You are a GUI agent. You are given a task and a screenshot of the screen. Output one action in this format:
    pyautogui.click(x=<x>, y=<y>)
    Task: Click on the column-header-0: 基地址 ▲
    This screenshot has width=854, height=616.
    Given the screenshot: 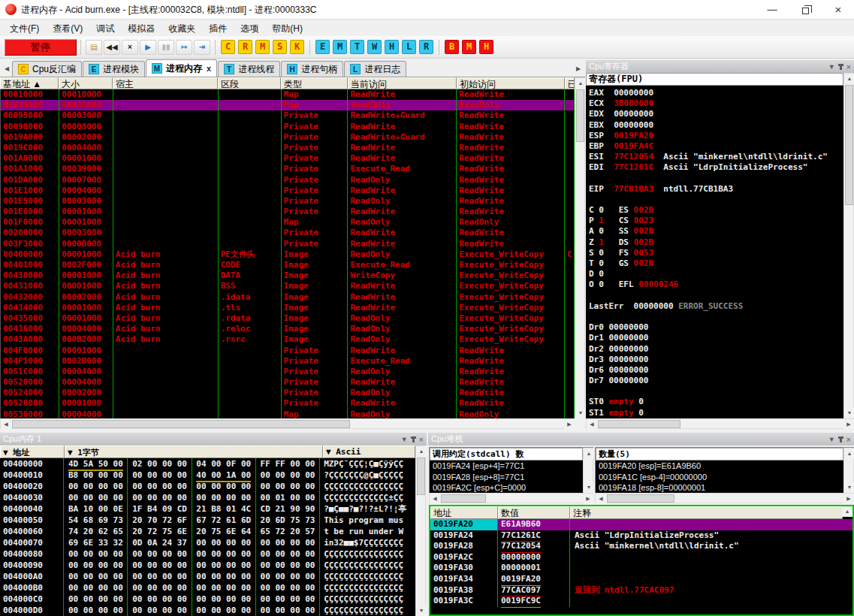 What is the action you would take?
    pyautogui.click(x=29, y=83)
    